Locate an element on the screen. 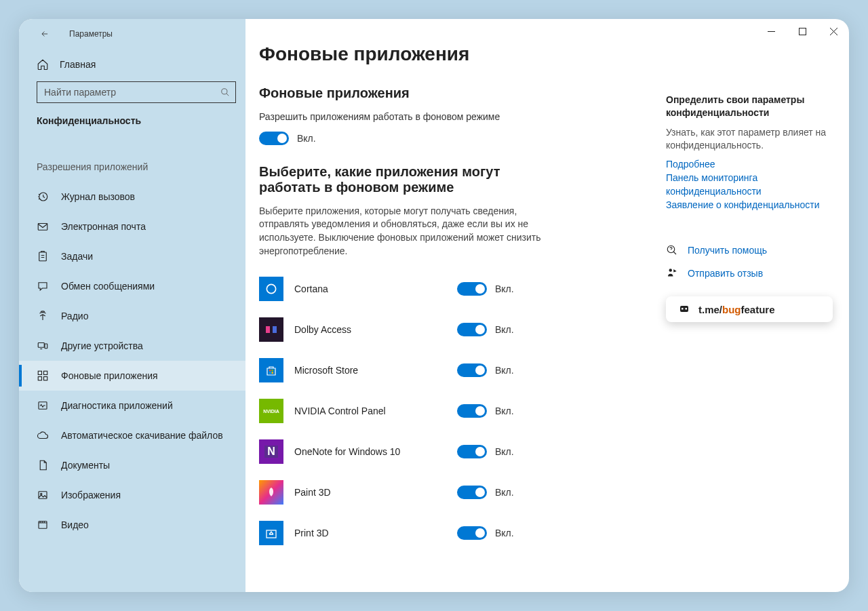 The width and height of the screenshot is (868, 611). app-row-dolby: Dolby Access Вкл. is located at coordinates (456, 330).